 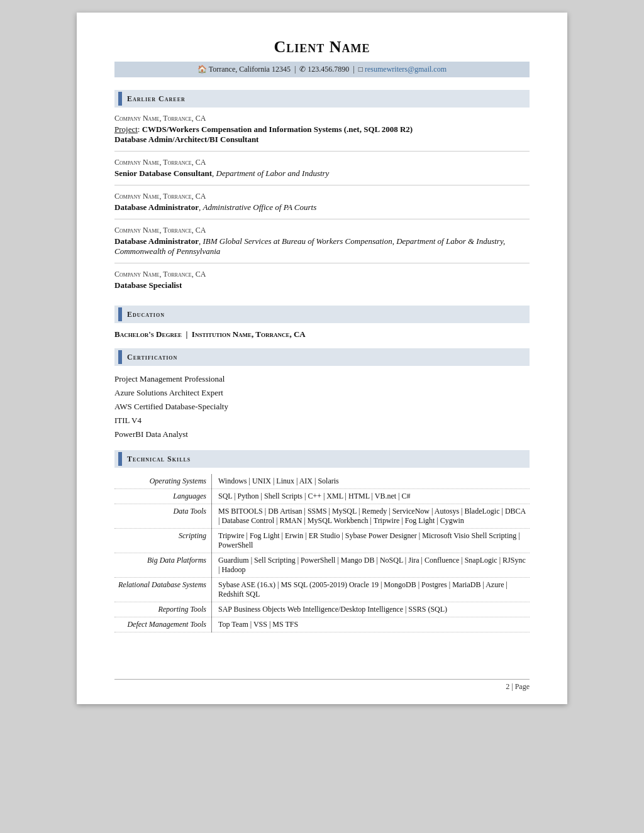 What do you see at coordinates (322, 140) in the screenshot?
I see `position-1: Database Admin/Architect/BI Consultant` at bounding box center [322, 140].